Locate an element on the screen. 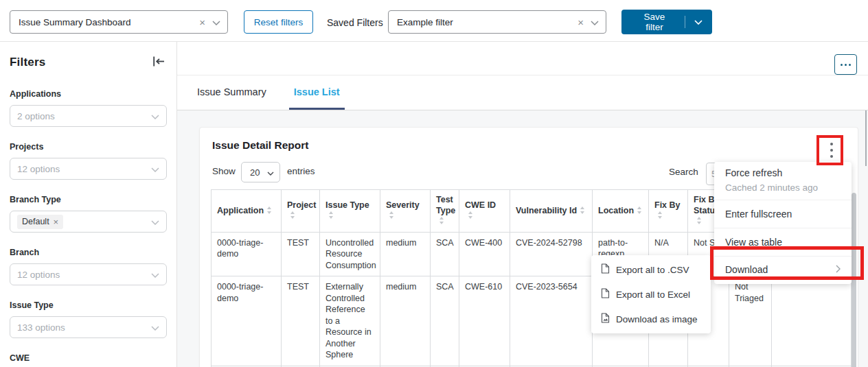  column-header: Fix By is located at coordinates (669, 211).